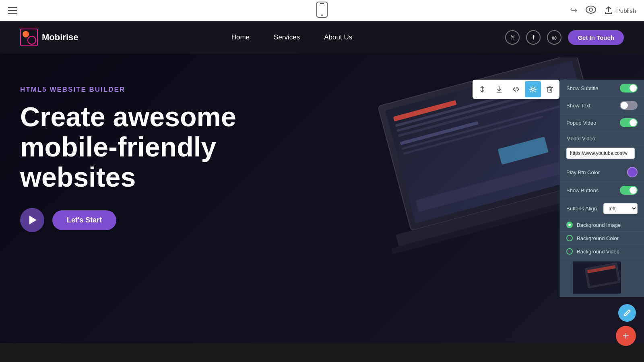  Describe the element at coordinates (574, 10) in the screenshot. I see `undo-icon: ↩` at that location.